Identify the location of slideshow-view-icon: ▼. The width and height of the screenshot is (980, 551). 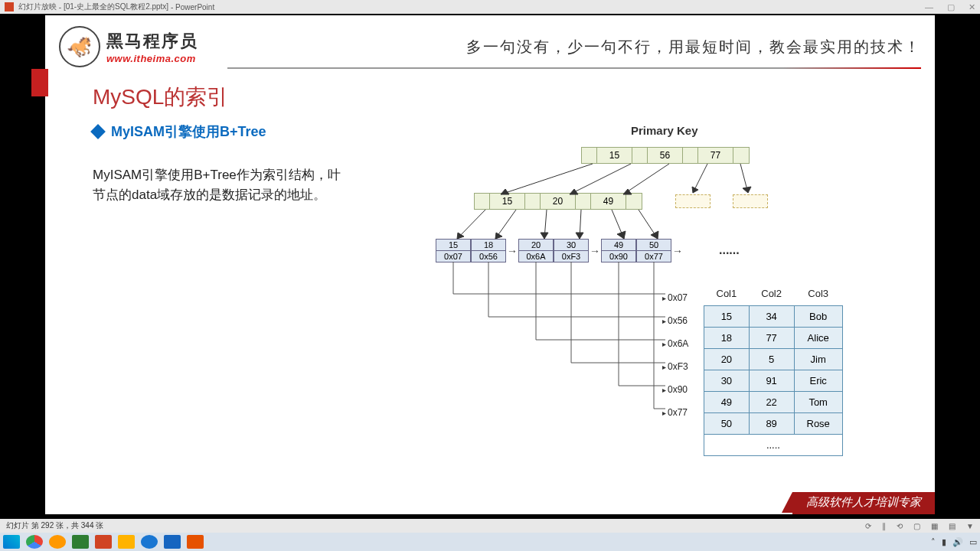
(970, 527).